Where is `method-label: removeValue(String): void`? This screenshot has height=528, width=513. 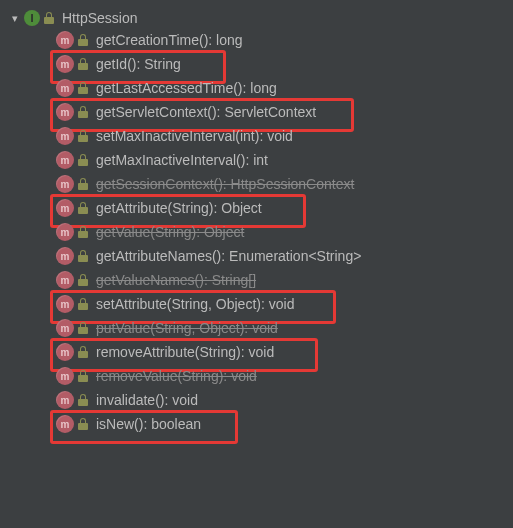 method-label: removeValue(String): void is located at coordinates (176, 376).